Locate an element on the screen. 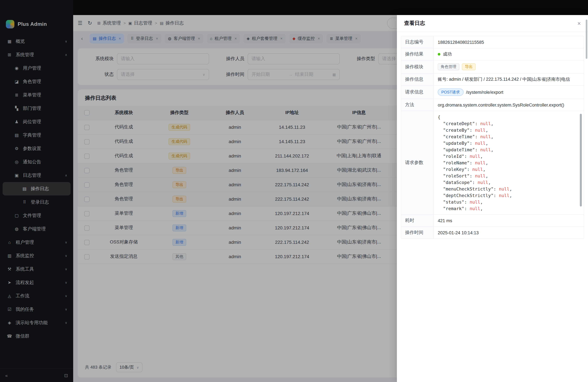 The width and height of the screenshot is (588, 382). field-value-info: 账号: admin / 研发部门 / 222.175.114.242 / 中国|… is located at coordinates (509, 80).